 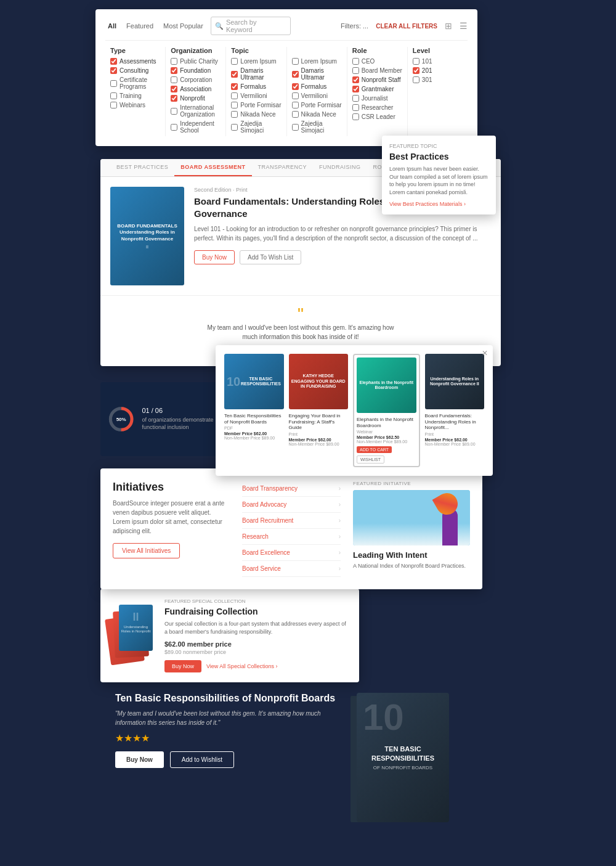 I want to click on initiatives-links: Board Transparency › Board Advocacy › Bo…, so click(x=291, y=529).